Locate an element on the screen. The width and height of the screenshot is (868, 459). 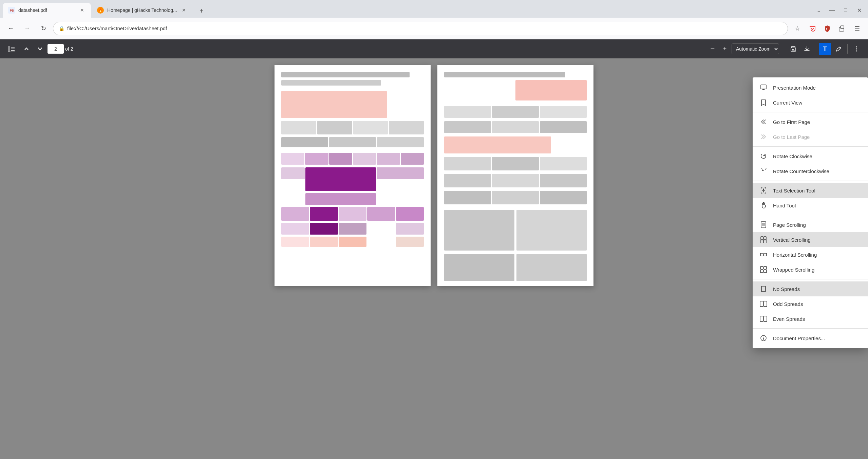
forward-button: → is located at coordinates (27, 29).